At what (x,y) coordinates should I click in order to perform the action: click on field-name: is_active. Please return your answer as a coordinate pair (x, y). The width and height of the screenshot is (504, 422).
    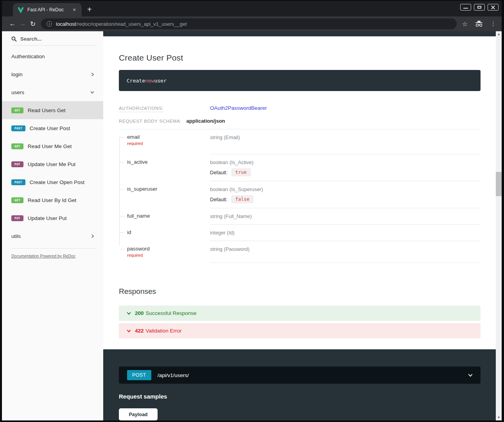
    Looking at the image, I should click on (169, 162).